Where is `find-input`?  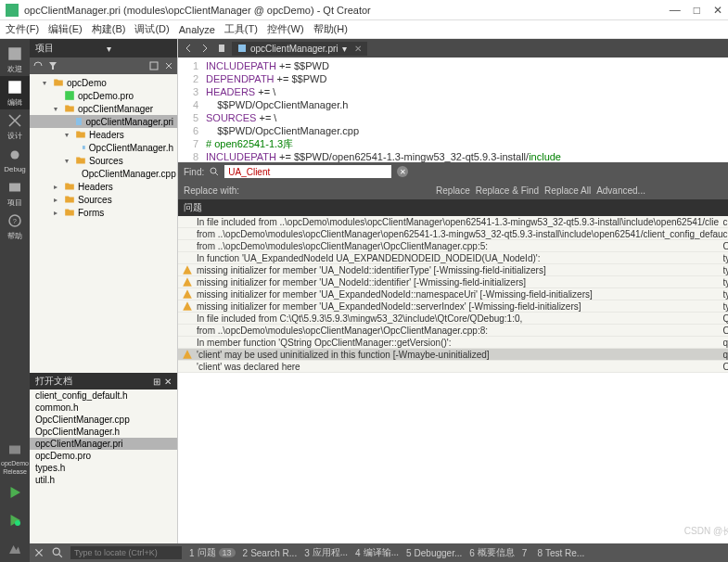
find-input is located at coordinates (308, 172).